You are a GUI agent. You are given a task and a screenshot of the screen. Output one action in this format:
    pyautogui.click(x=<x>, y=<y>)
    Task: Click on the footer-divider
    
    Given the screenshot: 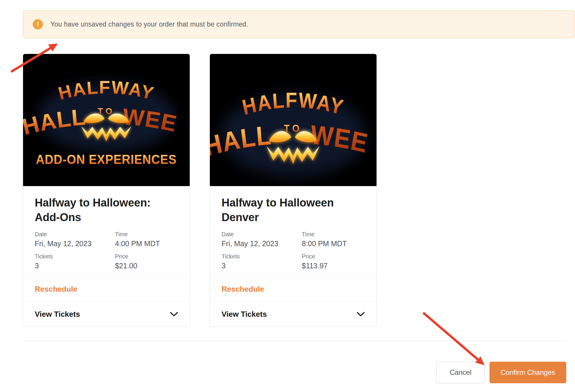 What is the action you would take?
    pyautogui.click(x=295, y=341)
    